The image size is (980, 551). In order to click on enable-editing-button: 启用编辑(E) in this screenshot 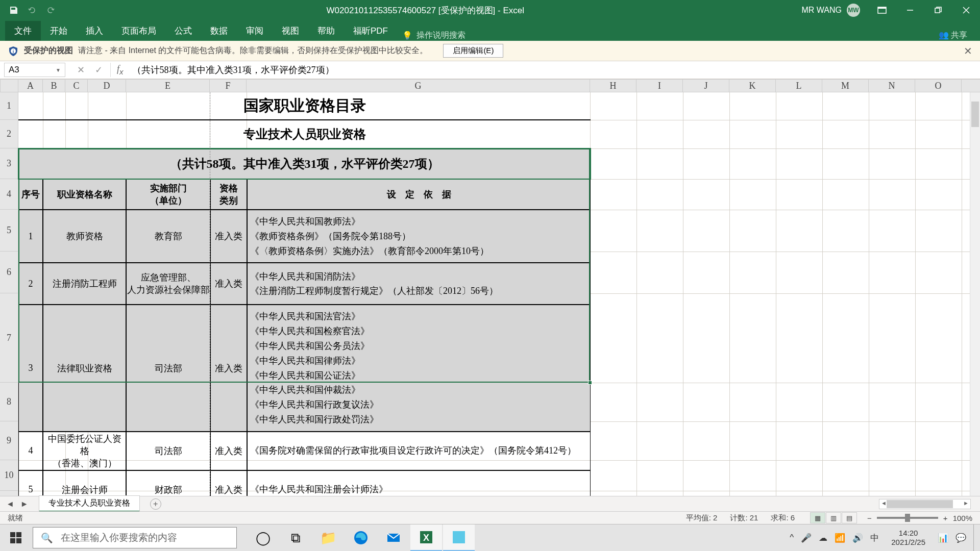, I will do `click(473, 51)`.